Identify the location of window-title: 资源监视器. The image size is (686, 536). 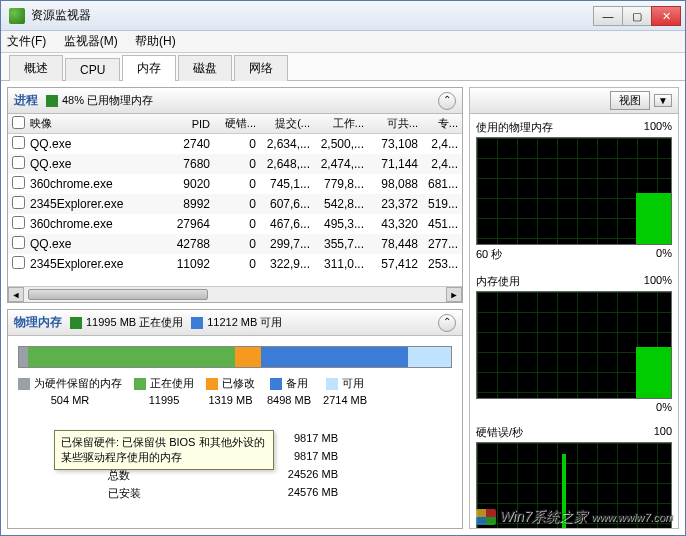
(312, 16).